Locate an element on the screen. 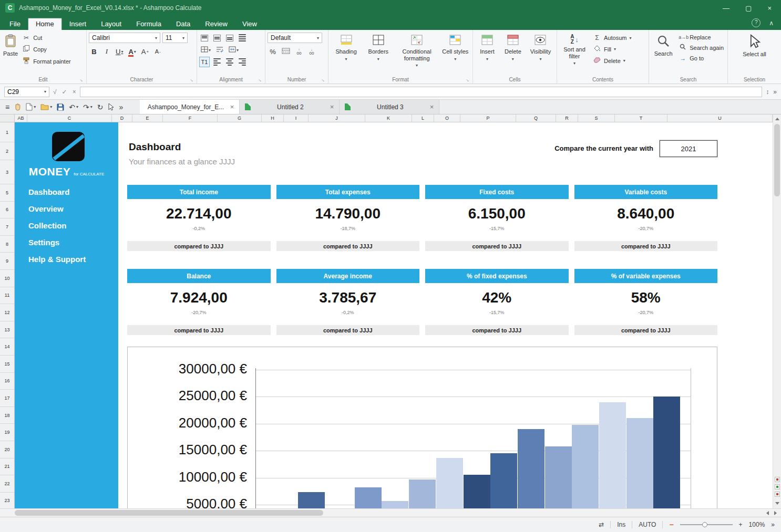 The image size is (781, 532). sidebar-item-collection: Collection is located at coordinates (71, 225).